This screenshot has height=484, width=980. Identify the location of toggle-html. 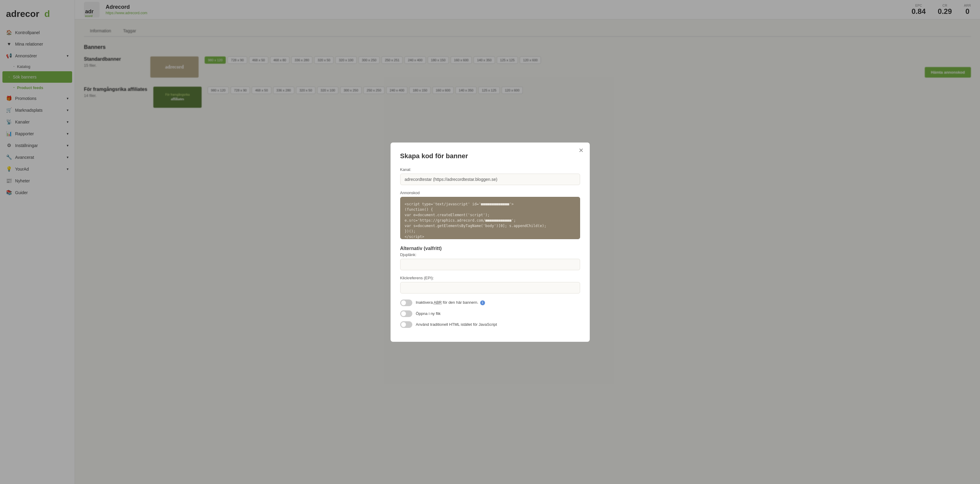
(406, 325).